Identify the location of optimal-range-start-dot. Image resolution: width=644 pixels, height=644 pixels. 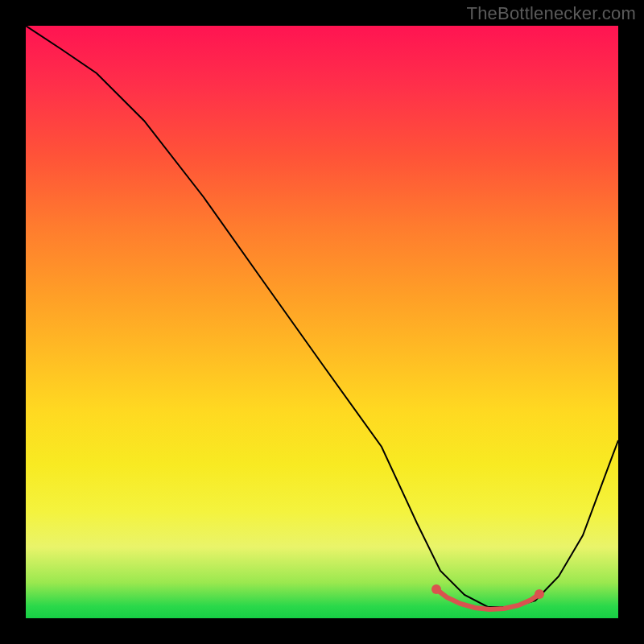
(436, 589).